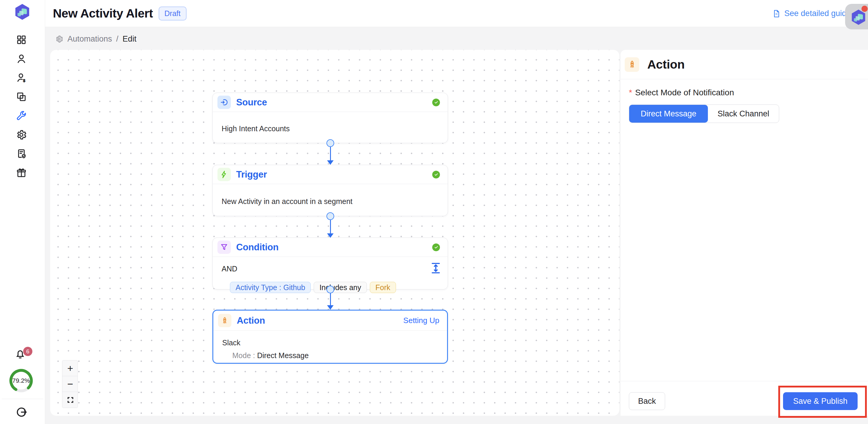 The image size is (868, 424). What do you see at coordinates (224, 174) in the screenshot?
I see `lightning-icon` at bounding box center [224, 174].